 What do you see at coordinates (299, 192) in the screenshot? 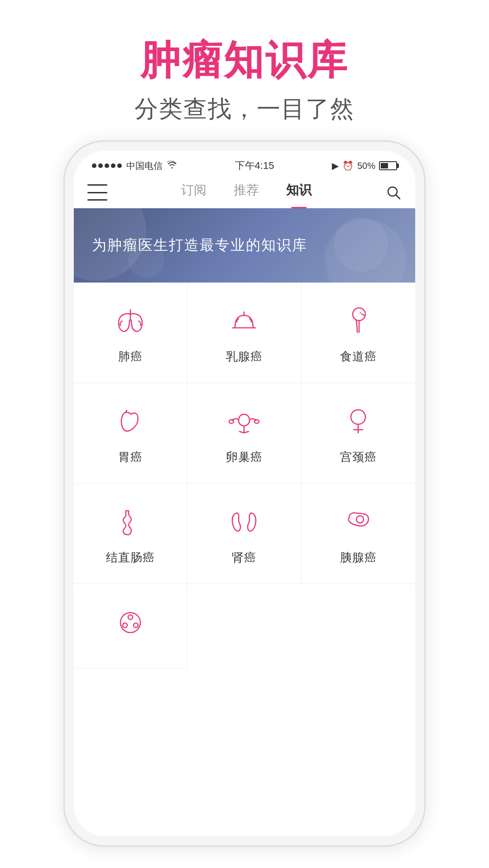
I see `tab-knowledge: 知识` at bounding box center [299, 192].